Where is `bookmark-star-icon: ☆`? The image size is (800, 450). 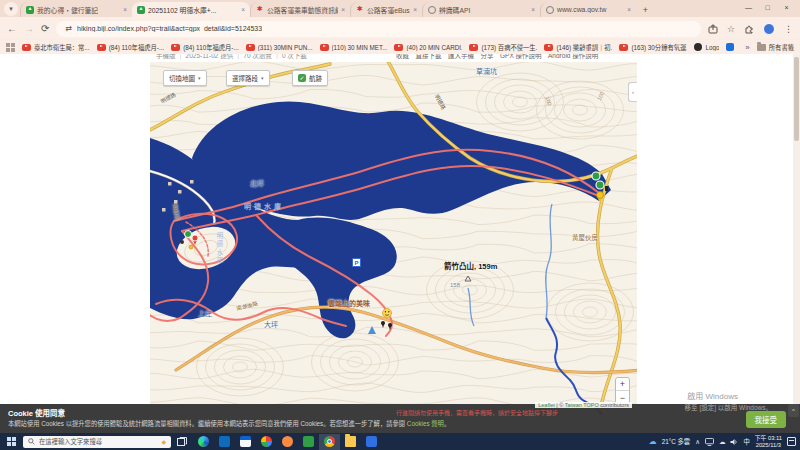 bookmark-star-icon: ☆ is located at coordinates (731, 29).